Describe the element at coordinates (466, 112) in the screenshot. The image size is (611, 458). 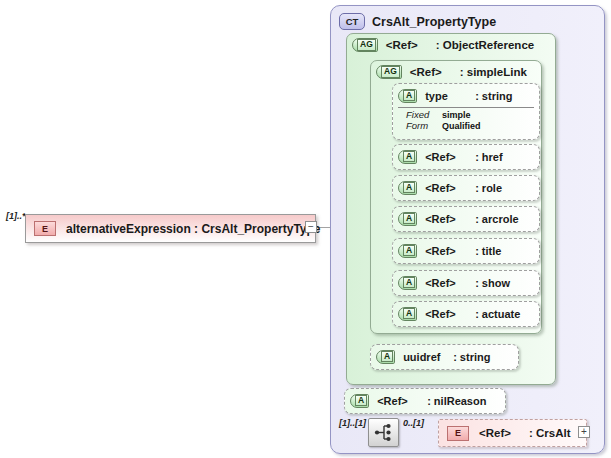
I see `attribute-type: A type : string Fixed simple Form Qualif…` at that location.